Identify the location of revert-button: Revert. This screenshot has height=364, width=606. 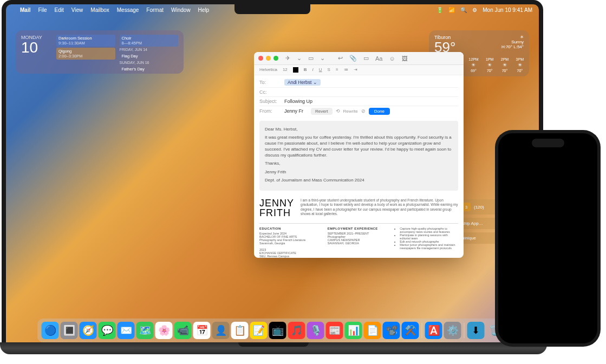
(322, 112).